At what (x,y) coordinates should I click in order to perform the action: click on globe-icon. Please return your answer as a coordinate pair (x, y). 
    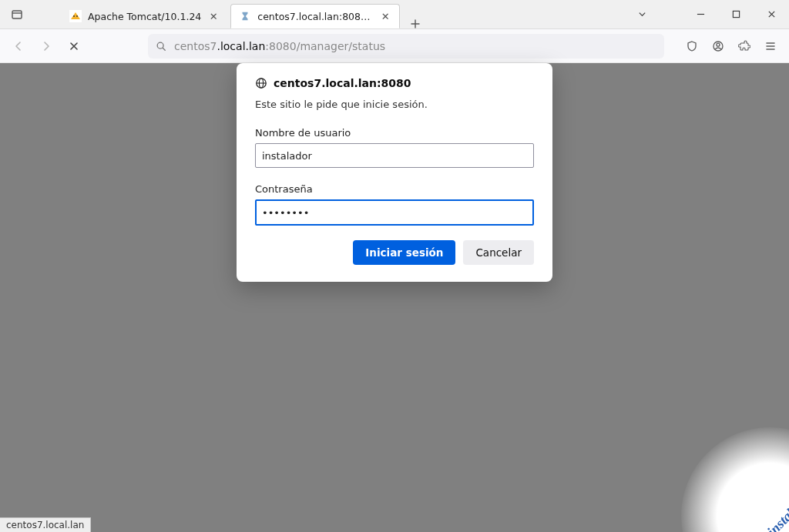
    Looking at the image, I should click on (261, 83).